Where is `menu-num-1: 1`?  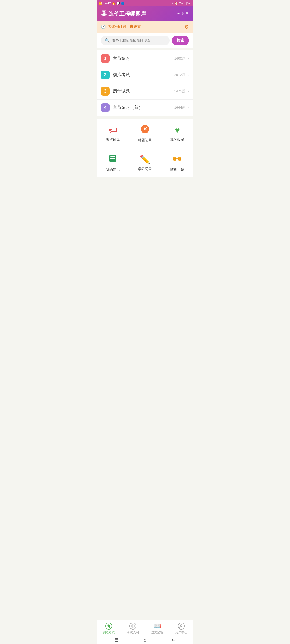 menu-num-1: 1 is located at coordinates (105, 58).